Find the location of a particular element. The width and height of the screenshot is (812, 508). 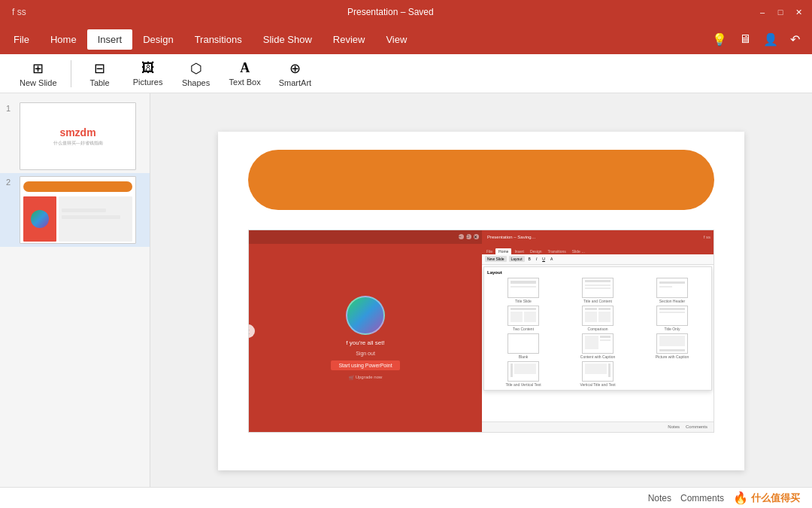

table-icon: ⊟ is located at coordinates (99, 68).